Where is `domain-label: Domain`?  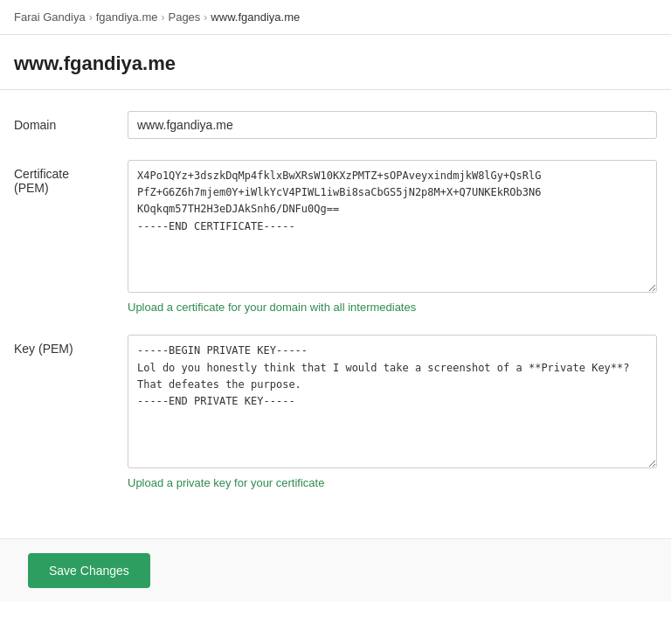
domain-label: Domain is located at coordinates (71, 121).